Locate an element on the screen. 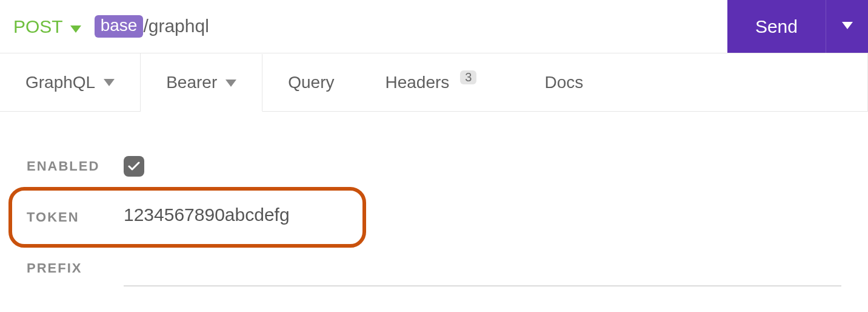 The width and height of the screenshot is (868, 312). tab-label: Docs is located at coordinates (564, 83).